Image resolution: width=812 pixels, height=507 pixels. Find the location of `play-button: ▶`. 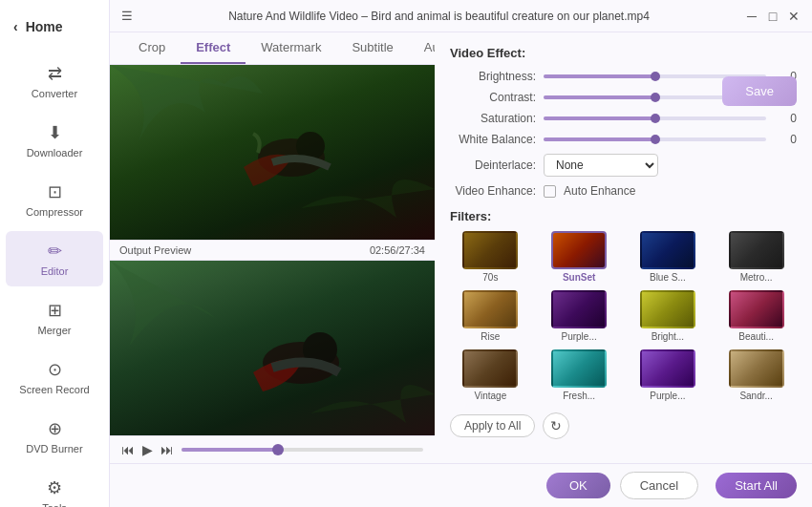

play-button: ▶ is located at coordinates (147, 450).